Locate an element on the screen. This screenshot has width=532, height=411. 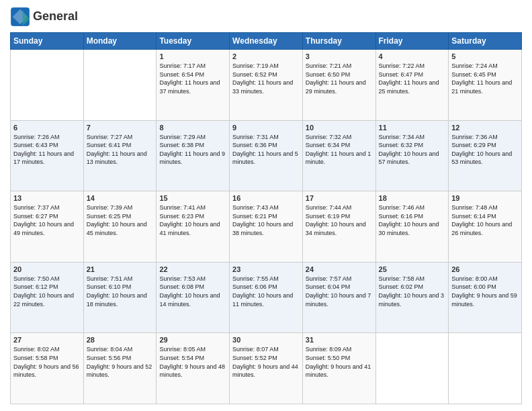
calendar-cell: 2Sunrise: 7:19 AM Sunset: 6:52 PM Daylig… is located at coordinates (266, 85).